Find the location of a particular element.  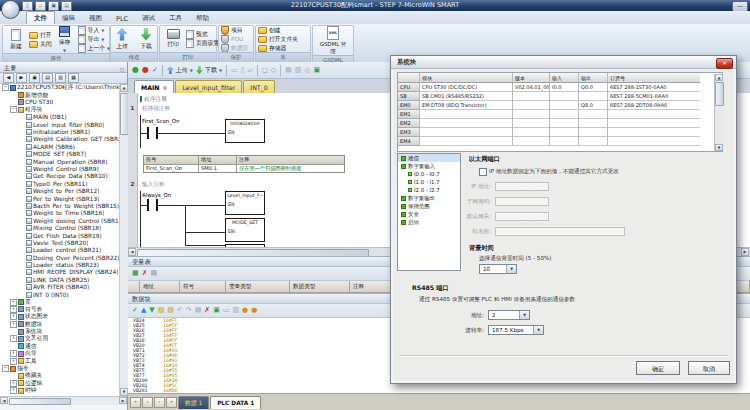

tree-item: Loader_control (SBR21) is located at coordinates (60, 250).